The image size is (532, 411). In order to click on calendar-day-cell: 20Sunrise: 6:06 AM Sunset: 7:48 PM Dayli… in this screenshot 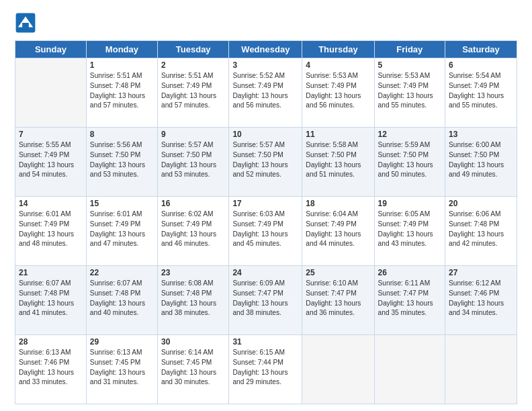, I will do `click(481, 231)`.